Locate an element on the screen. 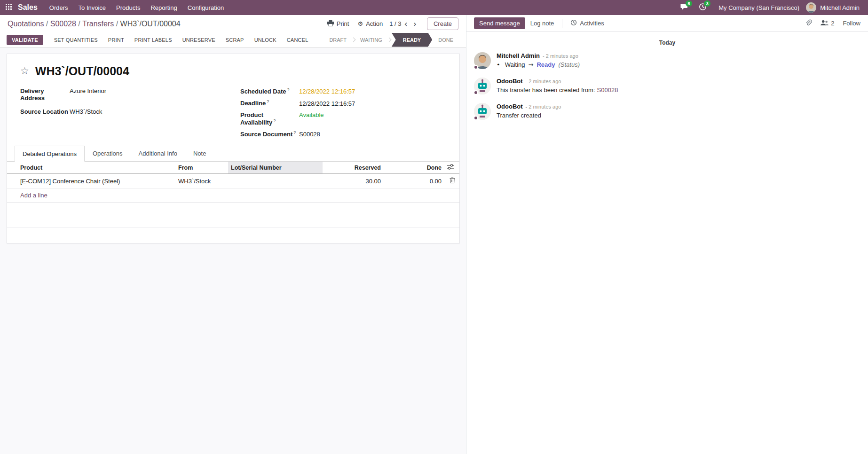 This screenshot has height=454, width=868. state-done: DONE is located at coordinates (446, 40).